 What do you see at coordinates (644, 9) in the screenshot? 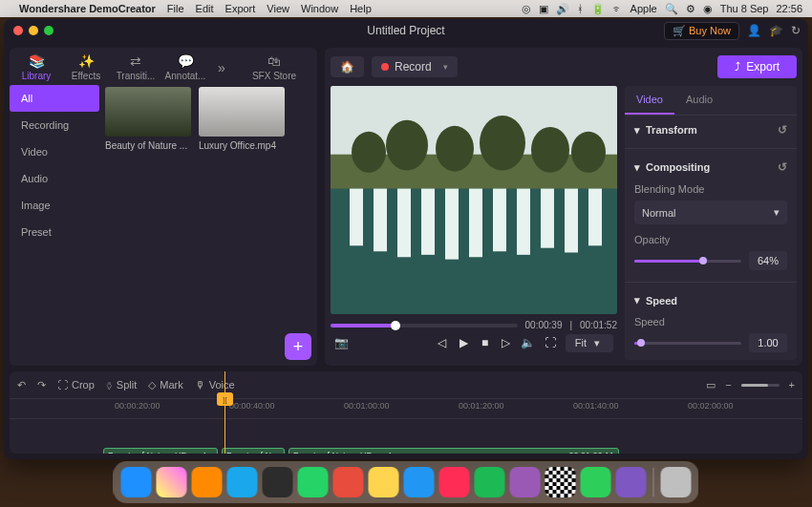
I see `status-apple: Apple` at bounding box center [644, 9].